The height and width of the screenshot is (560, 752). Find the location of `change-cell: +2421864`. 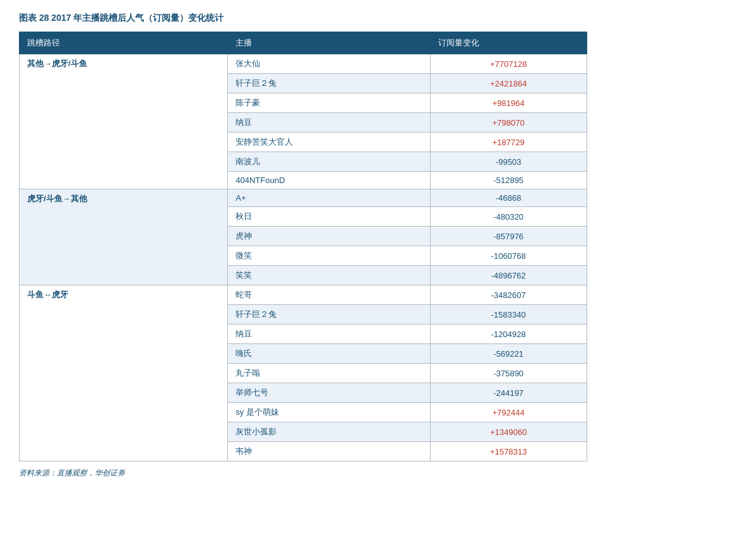

change-cell: +2421864 is located at coordinates (508, 83).